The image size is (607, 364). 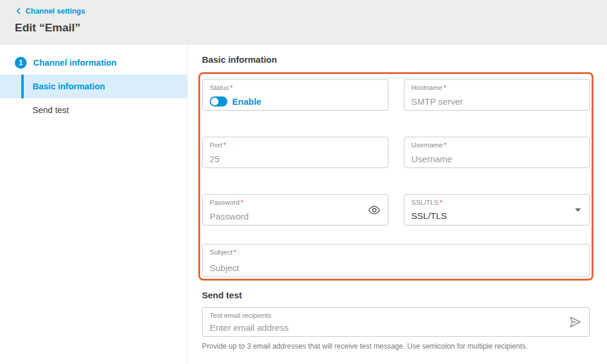 I want to click on subject-field: Subject*, so click(x=396, y=260).